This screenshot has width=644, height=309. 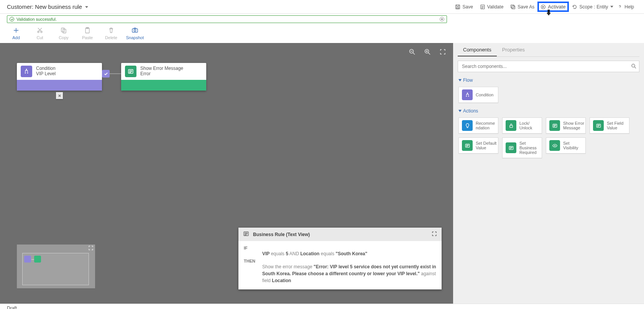 What do you see at coordinates (58, 7) in the screenshot?
I see `title-name: New business rule` at bounding box center [58, 7].